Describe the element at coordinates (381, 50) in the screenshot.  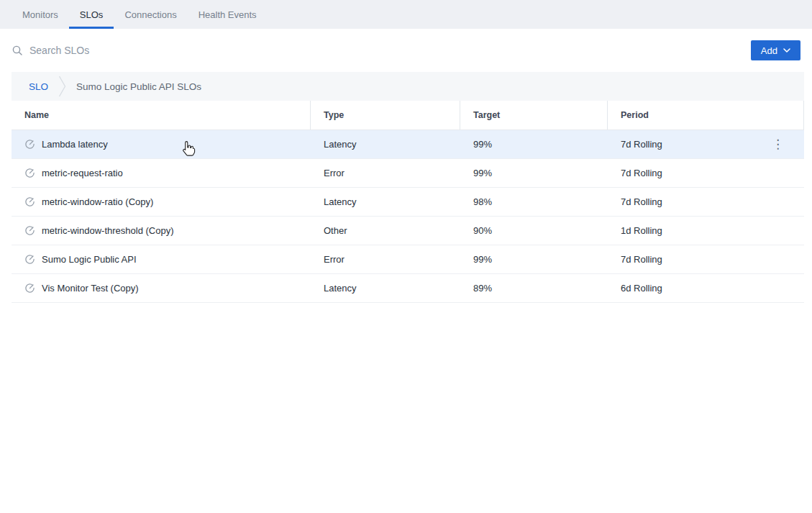
I see `search-box` at that location.